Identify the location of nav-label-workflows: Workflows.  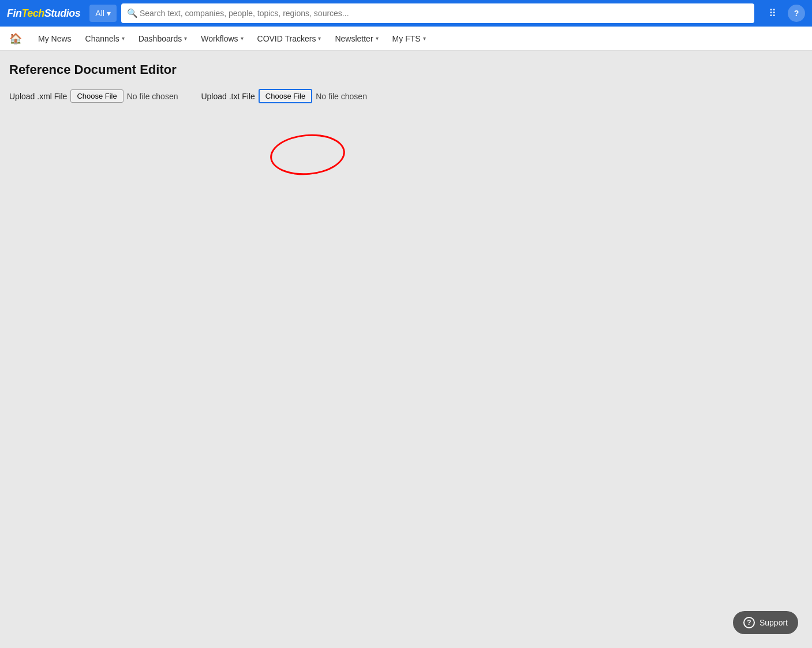
(219, 39).